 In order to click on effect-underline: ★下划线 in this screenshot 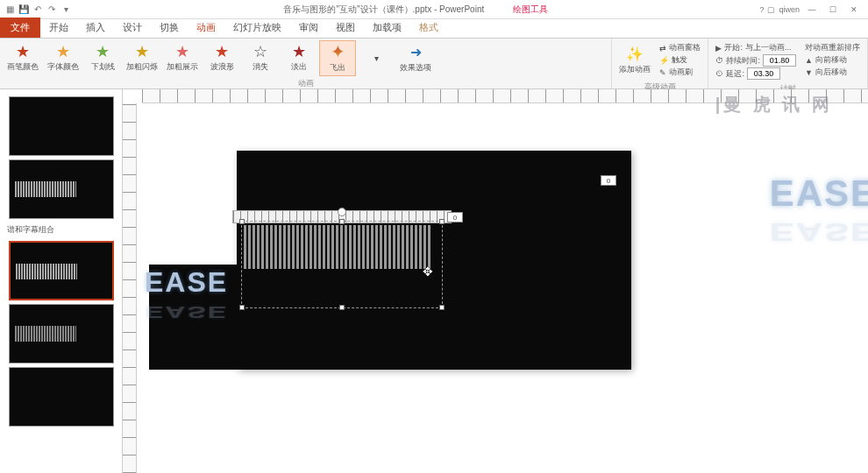, I will do `click(103, 58)`.